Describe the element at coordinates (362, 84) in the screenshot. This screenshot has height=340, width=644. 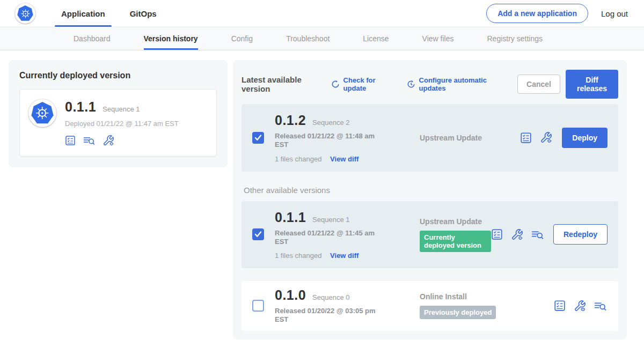
I see `check-for-update-link: Check for update` at that location.